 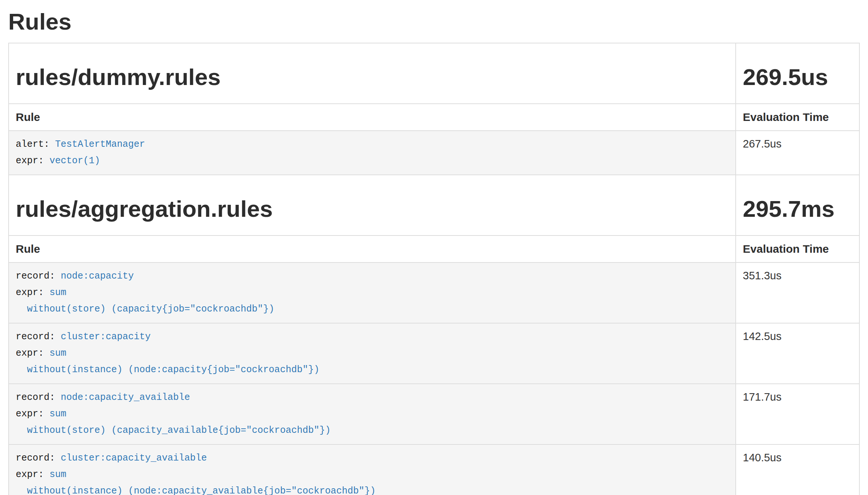 What do you see at coordinates (106, 337) in the screenshot?
I see `rule-value-link: cluster:capacity` at bounding box center [106, 337].